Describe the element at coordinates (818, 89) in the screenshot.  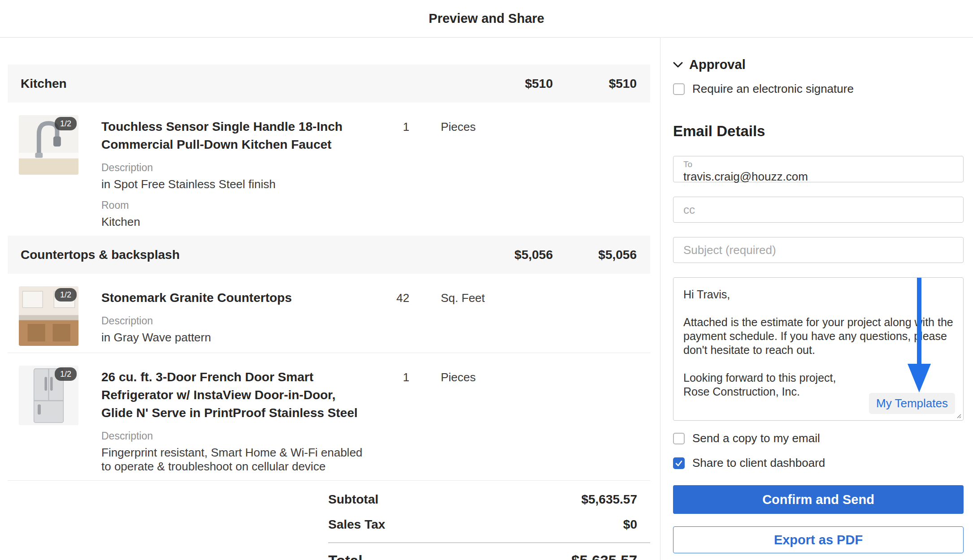
I see `signature-checkbox-row: Require an electronic signature` at that location.